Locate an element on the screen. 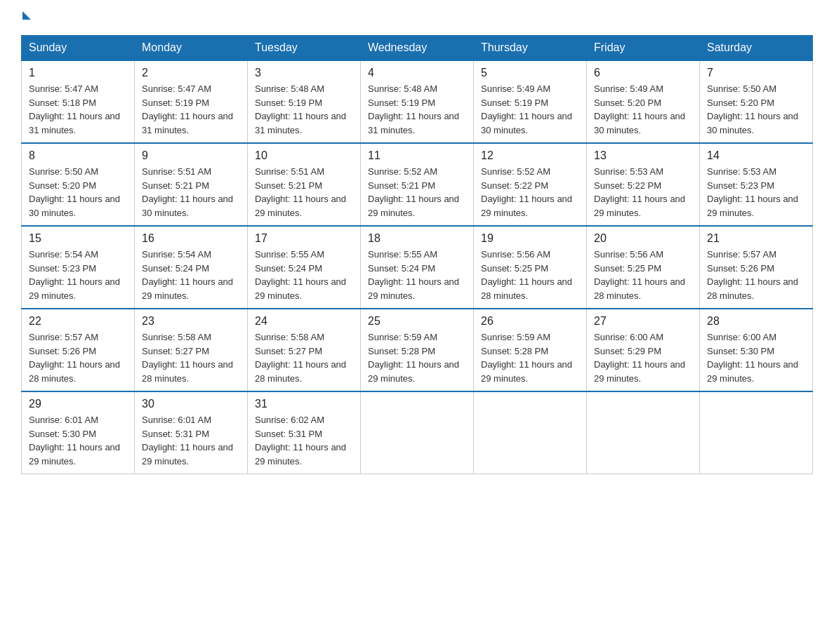 This screenshot has height=644, width=834. day-number: 1 is located at coordinates (78, 73).